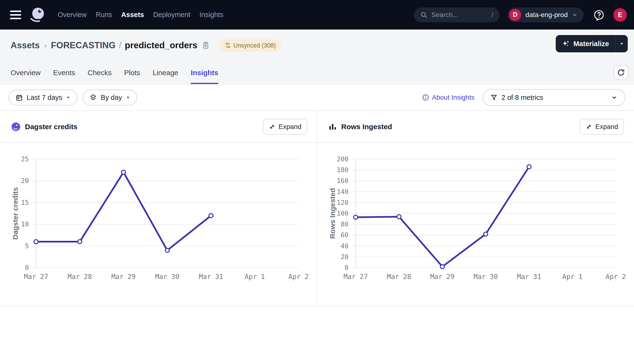 The image size is (634, 364). What do you see at coordinates (522, 98) in the screenshot?
I see `metrics-filter-label: 2 of 8 metrics` at bounding box center [522, 98].